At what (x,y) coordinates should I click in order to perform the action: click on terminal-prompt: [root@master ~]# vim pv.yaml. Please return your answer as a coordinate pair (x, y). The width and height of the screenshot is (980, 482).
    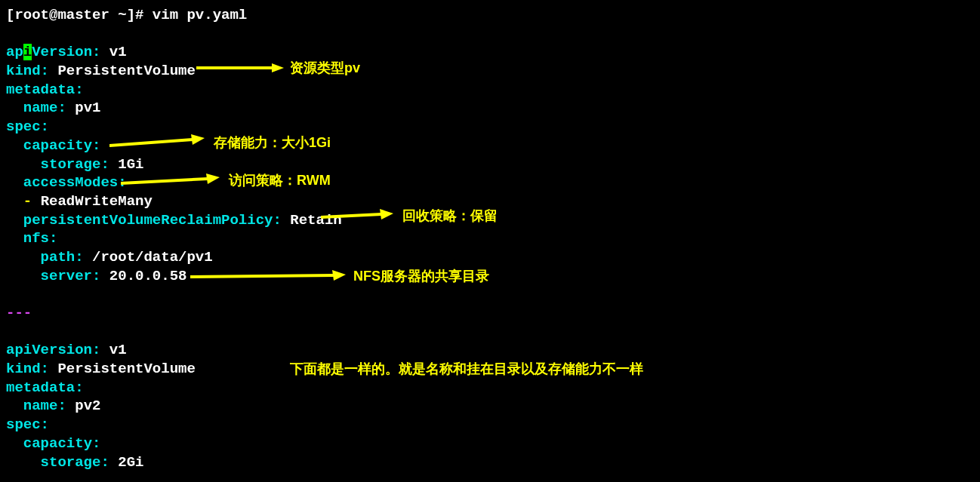
    Looking at the image, I should click on (490, 15).